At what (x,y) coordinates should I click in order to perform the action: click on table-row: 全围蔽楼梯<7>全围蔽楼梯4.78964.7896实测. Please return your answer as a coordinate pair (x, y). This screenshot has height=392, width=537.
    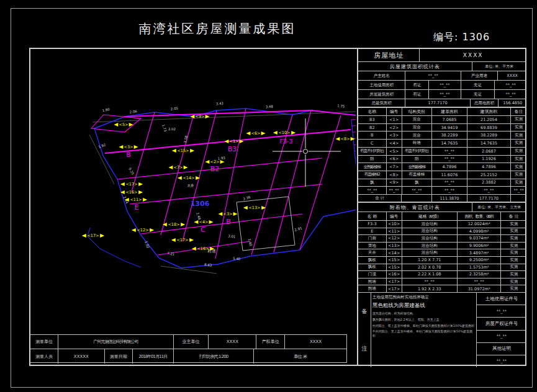
    Looking at the image, I should click on (442, 167).